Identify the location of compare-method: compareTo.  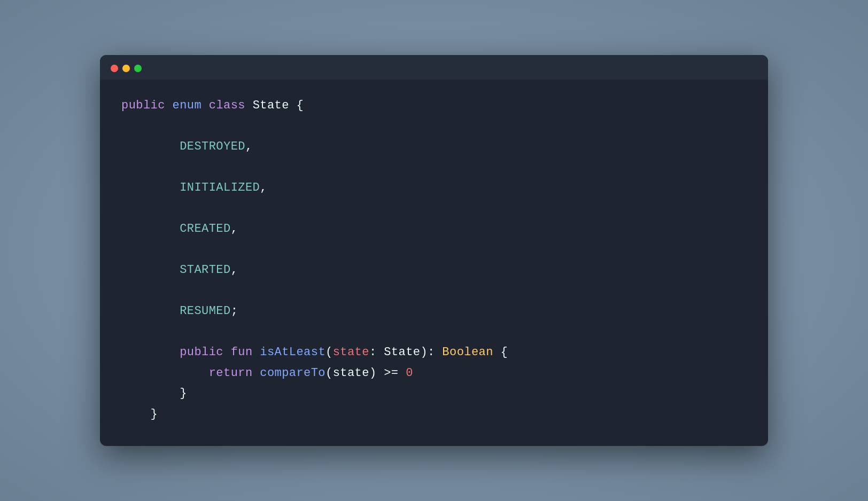
(293, 373).